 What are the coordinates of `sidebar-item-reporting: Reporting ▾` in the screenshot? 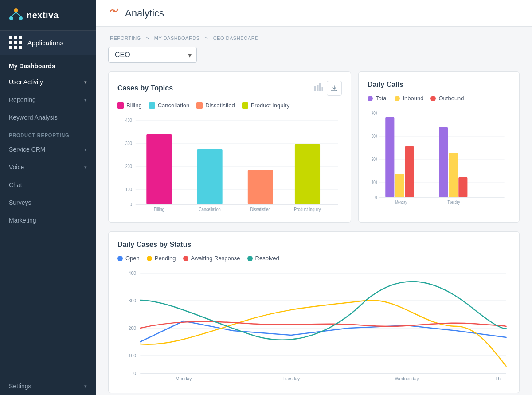 It's located at (48, 100).